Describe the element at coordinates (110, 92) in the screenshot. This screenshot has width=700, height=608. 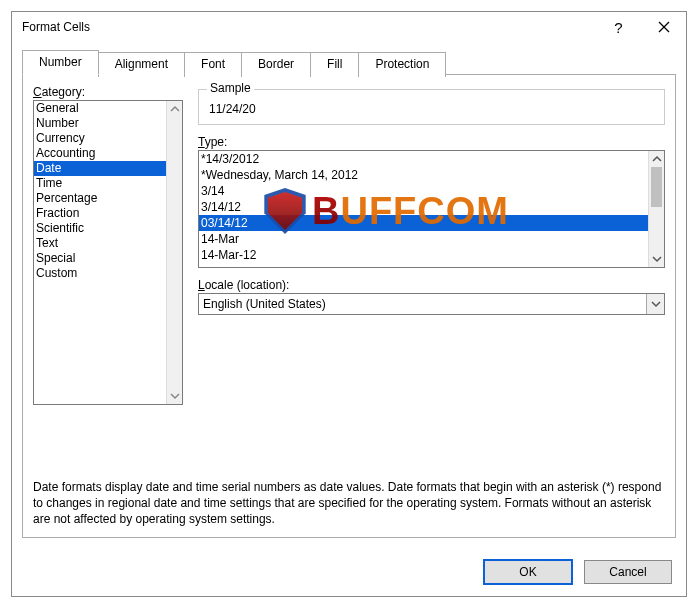
I see `category-label: Category:` at that location.